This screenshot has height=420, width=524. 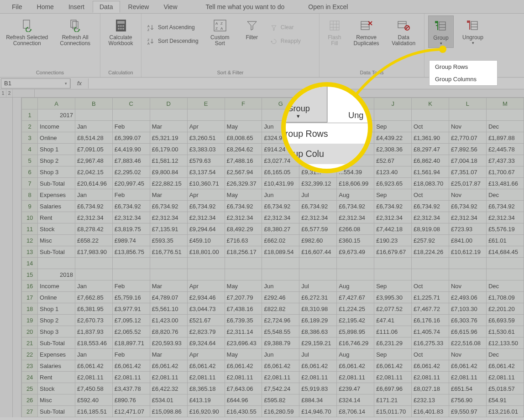 I want to click on cell: Income, so click(x=57, y=127).